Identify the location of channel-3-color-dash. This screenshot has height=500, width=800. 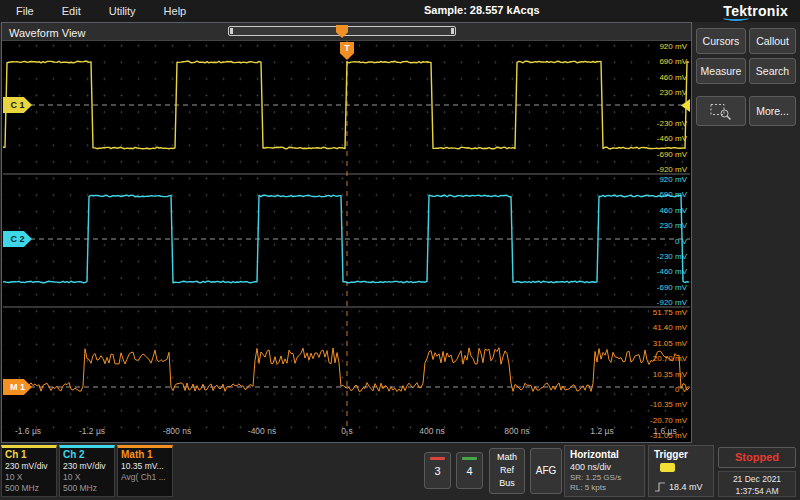
(438, 458).